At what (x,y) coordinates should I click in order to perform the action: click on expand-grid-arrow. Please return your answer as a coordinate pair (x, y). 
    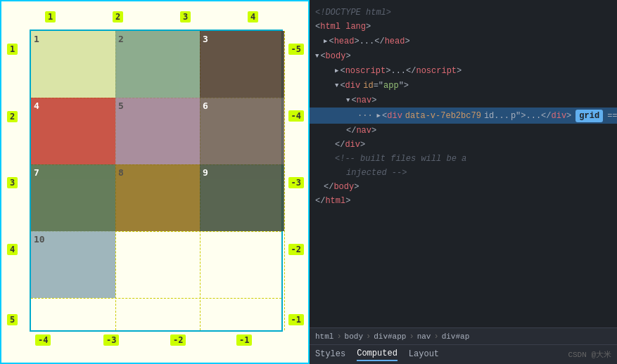
    Looking at the image, I should click on (379, 115).